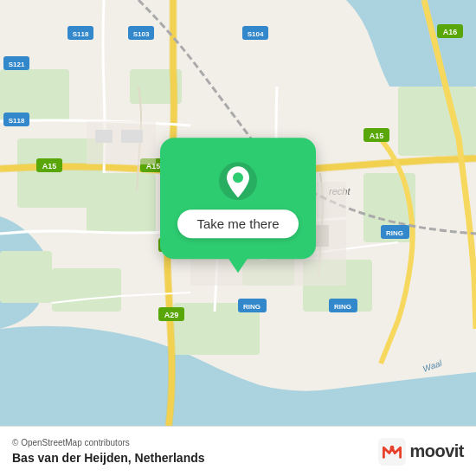  What do you see at coordinates (392, 452) in the screenshot?
I see `moovit-brand-icon` at bounding box center [392, 452].